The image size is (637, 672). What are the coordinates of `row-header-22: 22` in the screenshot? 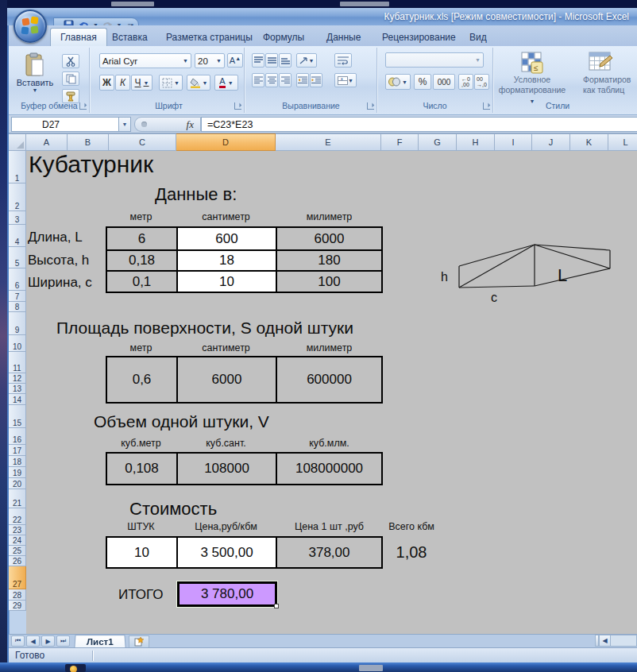 It's located at (17, 516).